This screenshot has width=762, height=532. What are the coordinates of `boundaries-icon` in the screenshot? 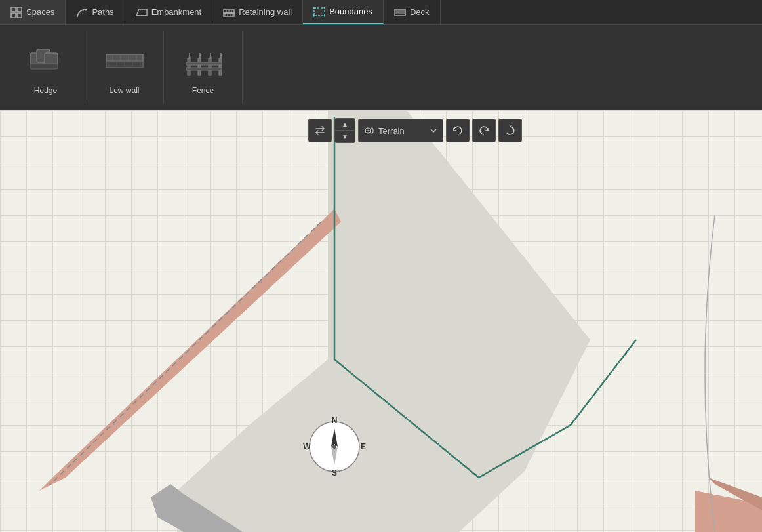 It's located at (319, 12).